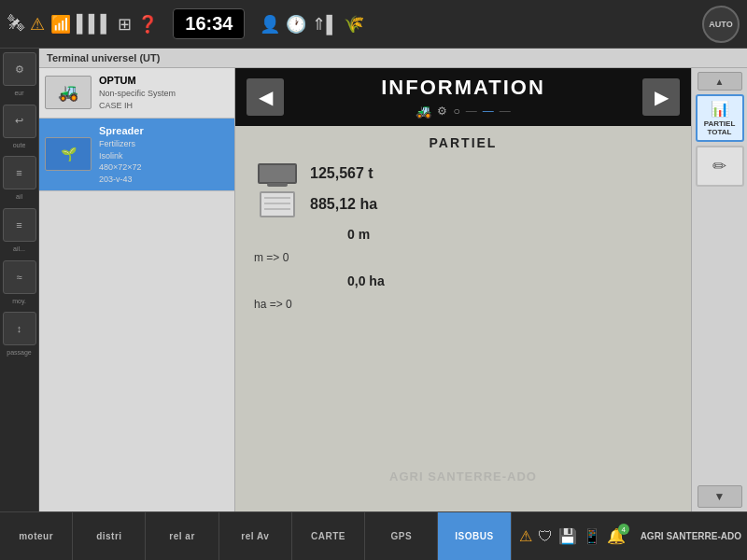  I want to click on sidebar-btn-moy: ≈, so click(20, 277).